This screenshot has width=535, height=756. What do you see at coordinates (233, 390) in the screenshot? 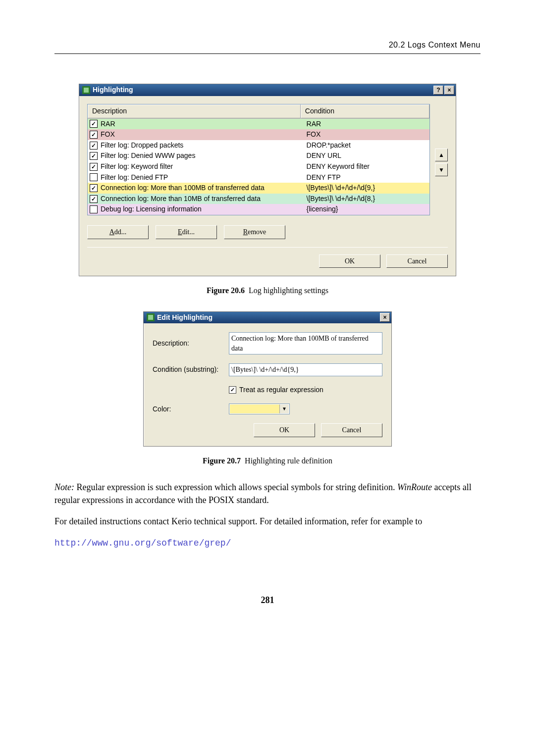
I see `checkbox-icon` at bounding box center [233, 390].